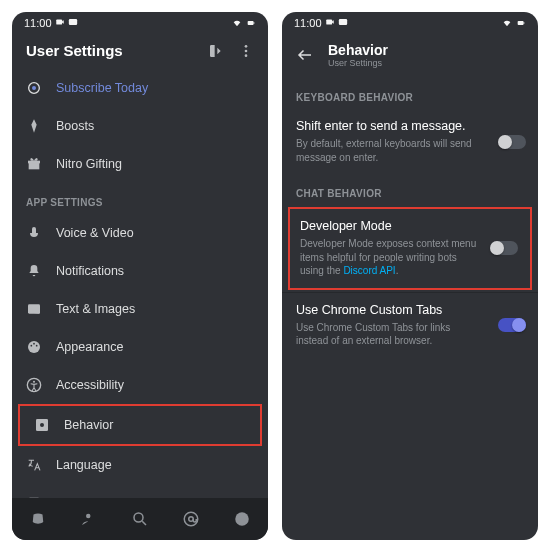 The width and height of the screenshot is (560, 560). I want to click on sidebar-item-language: Language, so click(140, 465).